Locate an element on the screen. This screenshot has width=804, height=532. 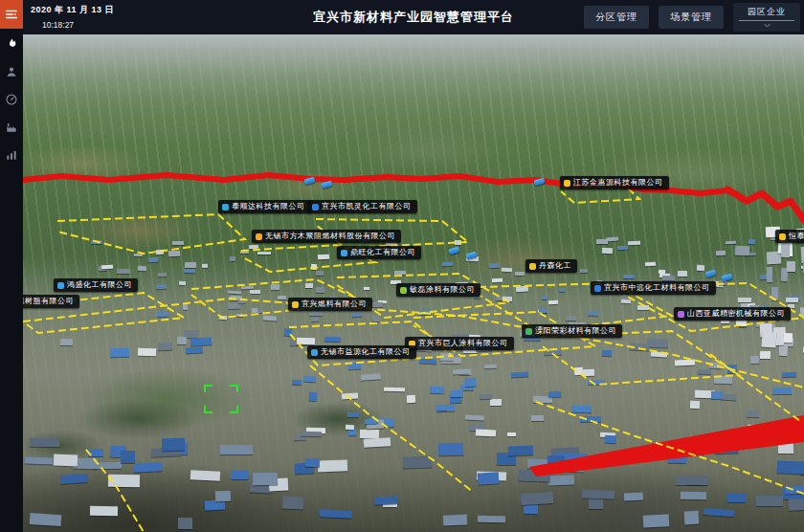
company-label: 泰顺达科技有限公司 is located at coordinates (264, 207).